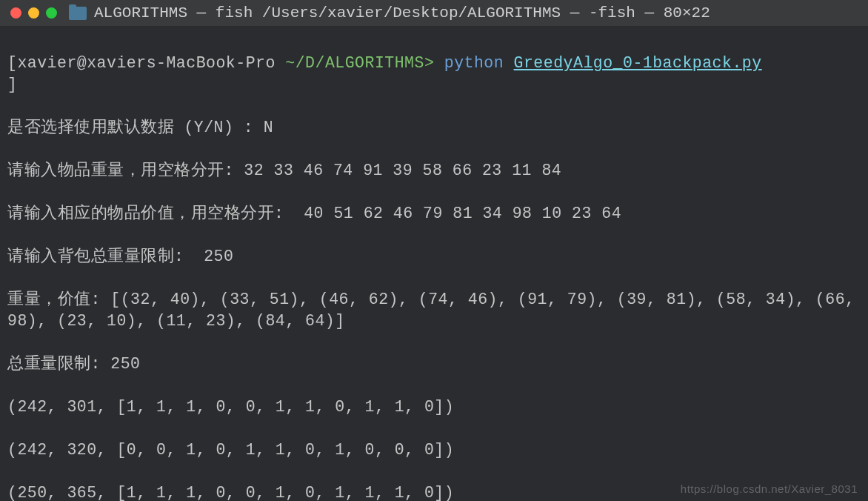 The image size is (868, 501). I want to click on output-line: 是否选择使用默认数据 (Y/N) : N, so click(434, 127).